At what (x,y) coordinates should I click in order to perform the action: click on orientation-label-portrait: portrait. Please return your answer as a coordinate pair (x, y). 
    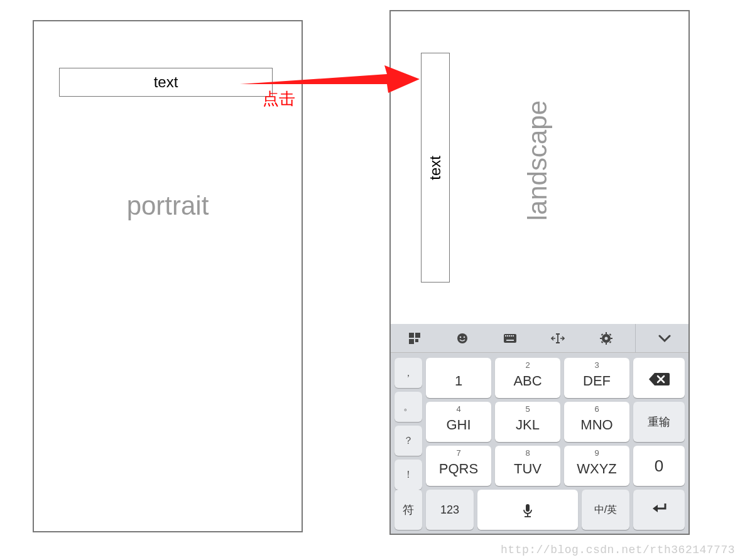
    Looking at the image, I should click on (168, 206).